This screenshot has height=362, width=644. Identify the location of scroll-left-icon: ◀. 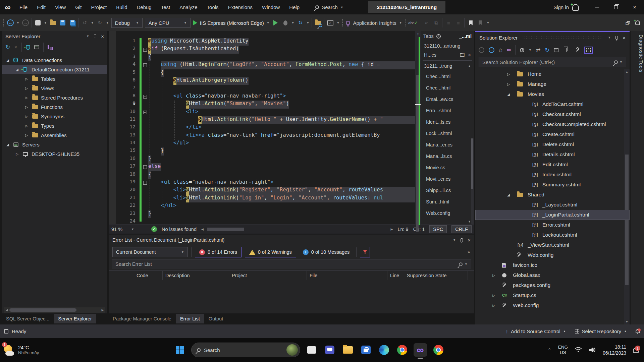
(203, 229).